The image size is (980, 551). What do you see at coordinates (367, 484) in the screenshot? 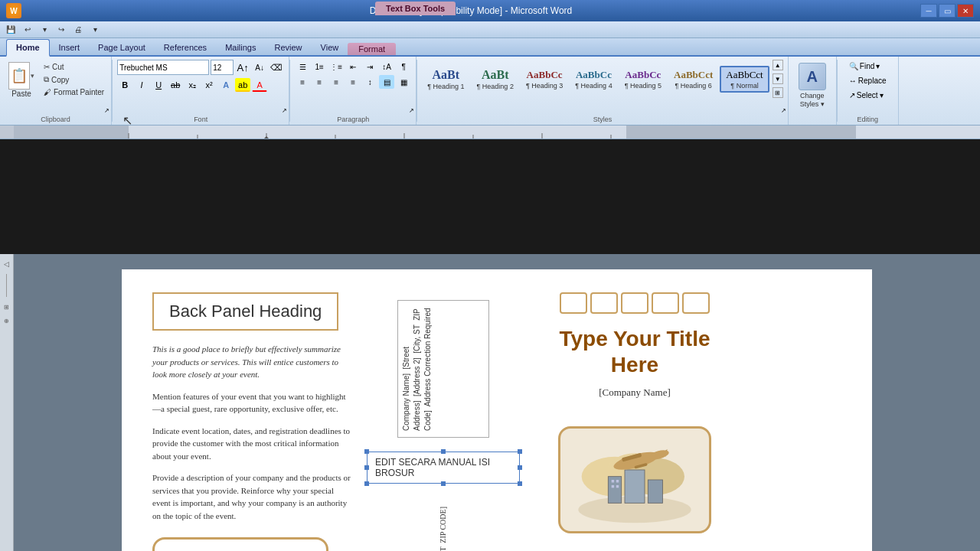
I see `handle-bl` at bounding box center [367, 484].